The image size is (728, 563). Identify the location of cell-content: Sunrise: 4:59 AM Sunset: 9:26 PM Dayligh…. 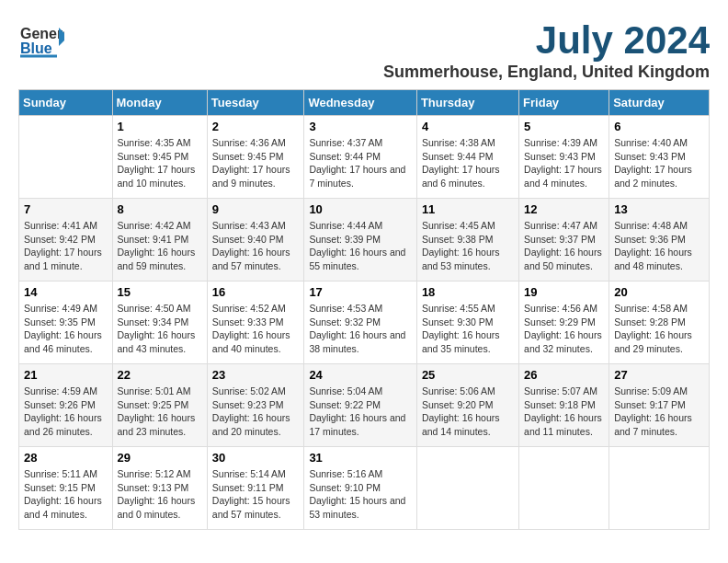
(66, 412).